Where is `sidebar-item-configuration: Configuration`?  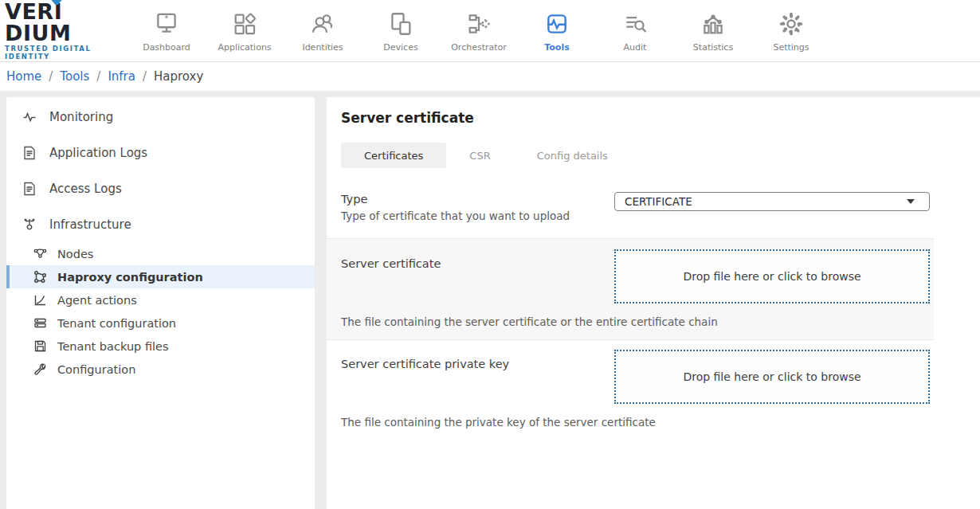 sidebar-item-configuration: Configuration is located at coordinates (161, 370).